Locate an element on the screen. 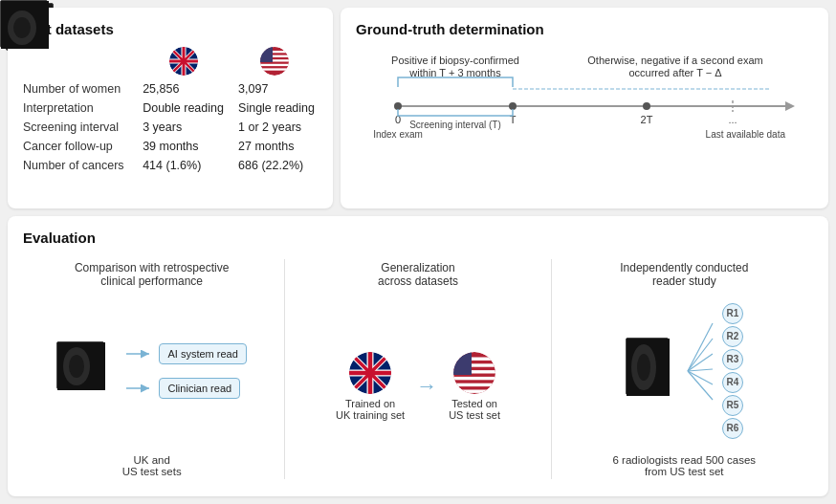 Image resolution: width=836 pixels, height=504 pixels. clinician-row: Clinician read is located at coordinates (184, 388).